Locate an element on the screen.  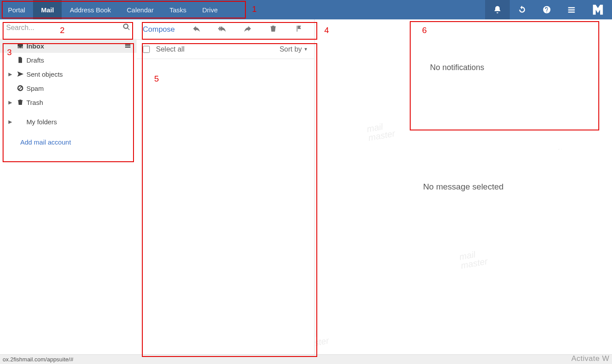
status-url: ox.2fishmail.com/appsuite/# is located at coordinates (38, 360).